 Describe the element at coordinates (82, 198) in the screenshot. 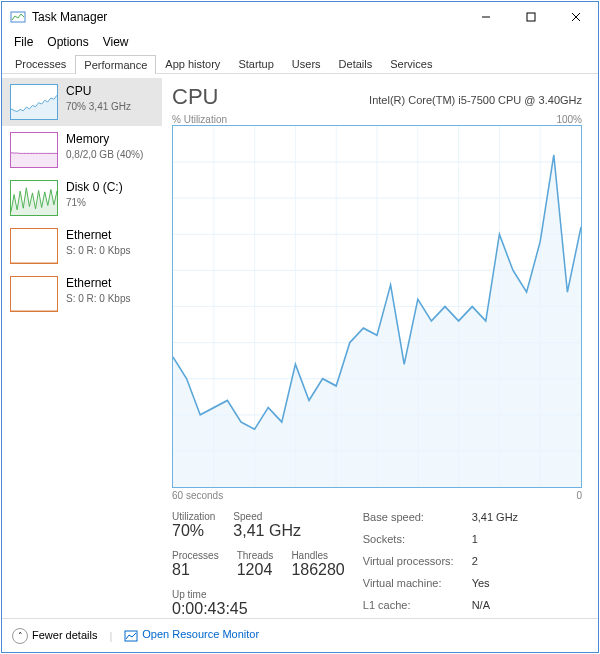

I see `sidebar-item-disk: Disk 0 (C:) 71%` at that location.